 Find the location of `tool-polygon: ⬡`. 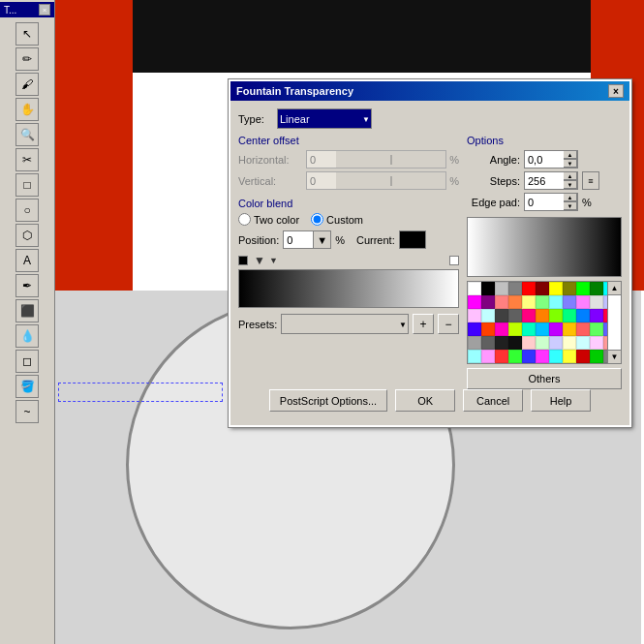

tool-polygon: ⬡ is located at coordinates (27, 235).